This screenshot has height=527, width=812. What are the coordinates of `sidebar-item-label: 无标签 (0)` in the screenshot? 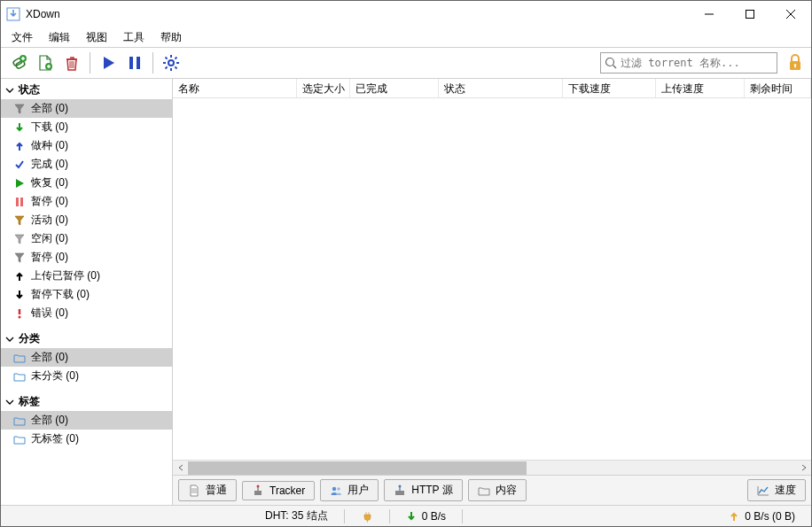 It's located at (55, 439).